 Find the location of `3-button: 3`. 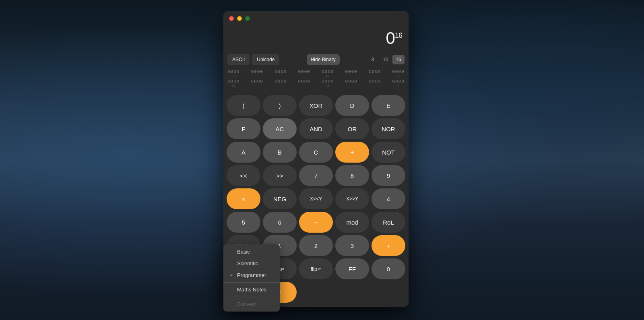

3-button: 3 is located at coordinates (352, 246).